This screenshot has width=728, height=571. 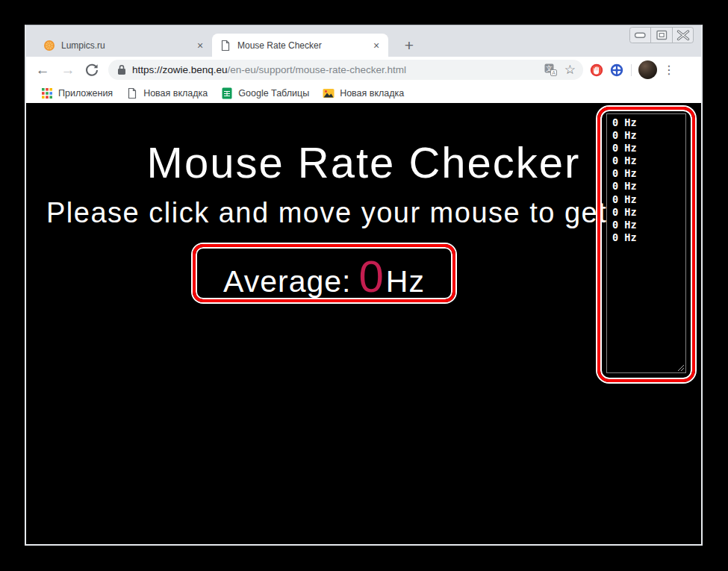 What do you see at coordinates (124, 45) in the screenshot?
I see `tab-lumpics: Lumpics.ru ×` at bounding box center [124, 45].